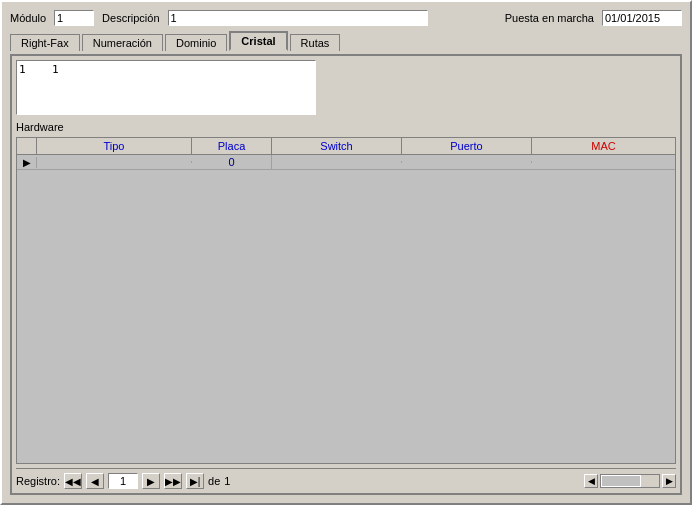  I want to click on de-label: de, so click(214, 481).